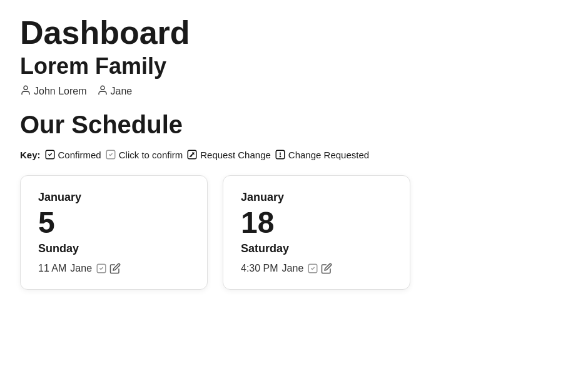 Image resolution: width=588 pixels, height=383 pixels. What do you see at coordinates (60, 91) in the screenshot?
I see `member-john-name: John Lorem` at bounding box center [60, 91].